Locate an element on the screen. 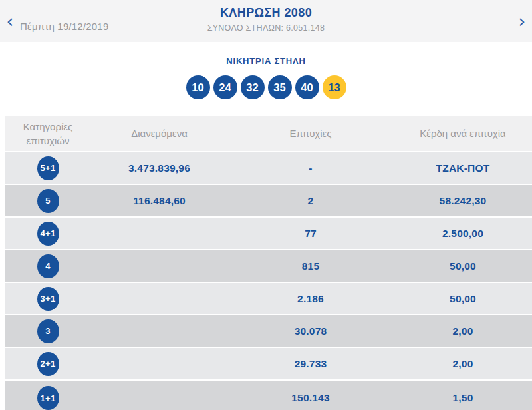  total-columns-label: ΣΥΝΟΛΟ ΣΤΗΛΩΝ: 6.051.148 is located at coordinates (266, 28).